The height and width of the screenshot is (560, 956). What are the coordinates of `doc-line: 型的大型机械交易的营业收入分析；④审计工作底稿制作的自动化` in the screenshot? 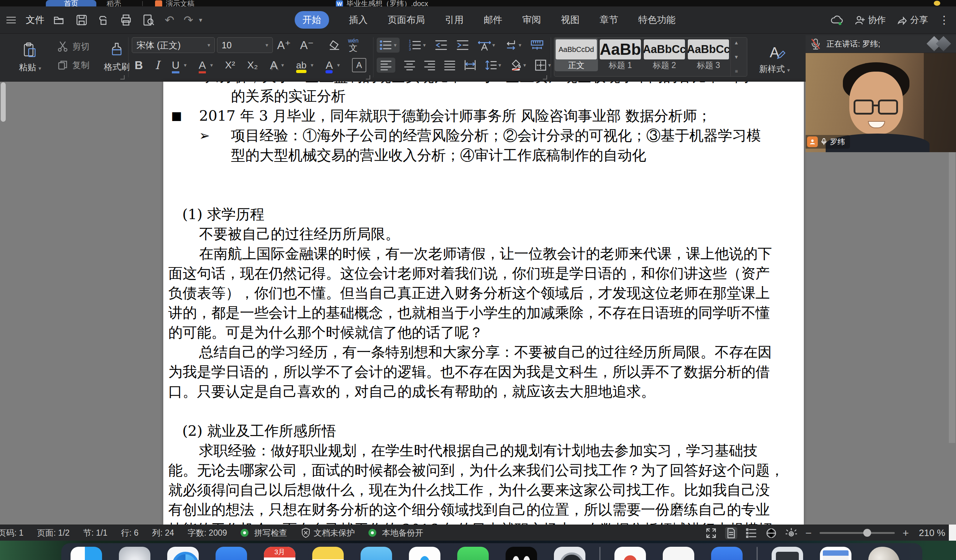 It's located at (486, 155).